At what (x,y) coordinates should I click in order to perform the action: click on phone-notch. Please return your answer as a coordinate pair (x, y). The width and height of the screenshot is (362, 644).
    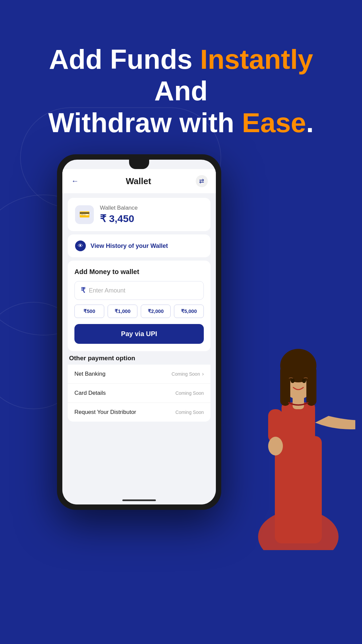
    Looking at the image, I should click on (139, 164).